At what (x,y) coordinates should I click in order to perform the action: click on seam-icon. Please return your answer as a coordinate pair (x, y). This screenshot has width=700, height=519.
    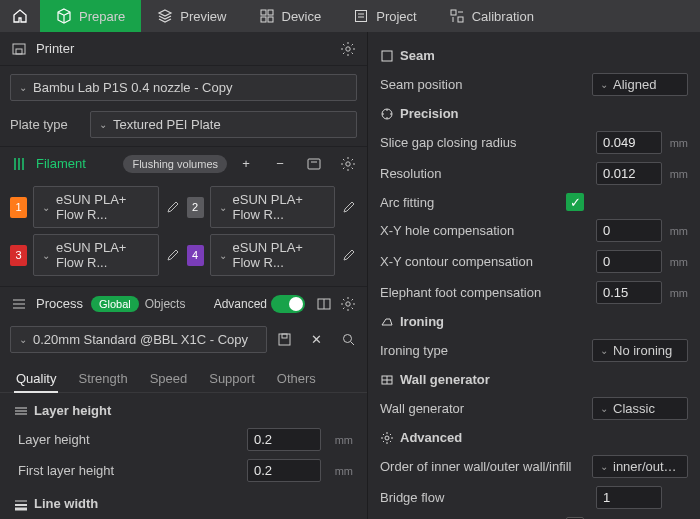
    Looking at the image, I should click on (387, 56).